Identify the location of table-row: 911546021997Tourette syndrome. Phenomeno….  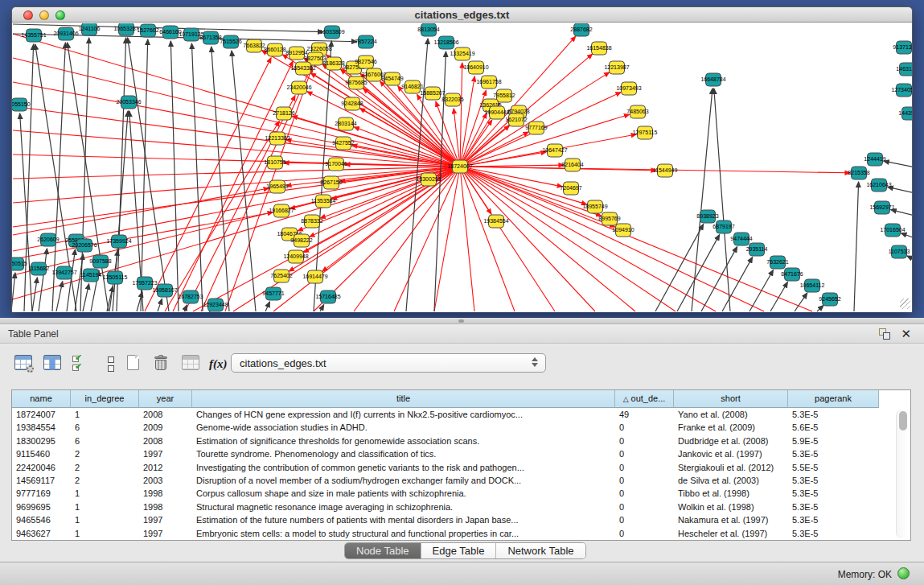
(462, 454).